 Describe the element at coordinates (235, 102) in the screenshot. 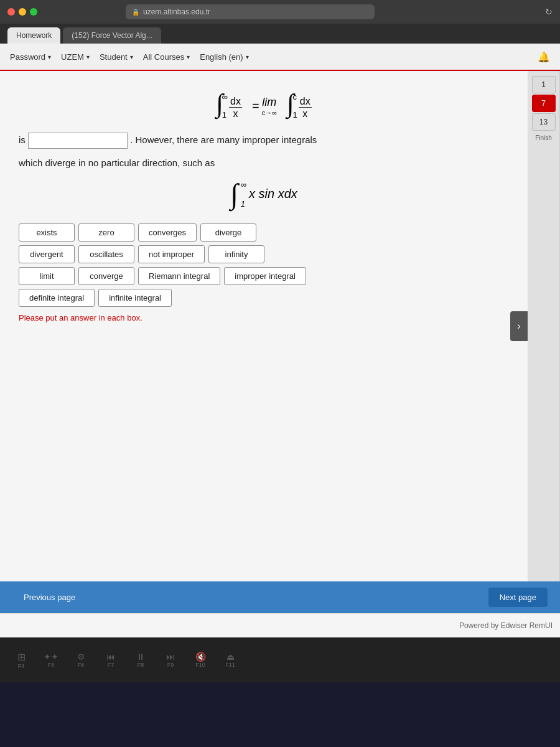

I see `numerator: dx` at that location.